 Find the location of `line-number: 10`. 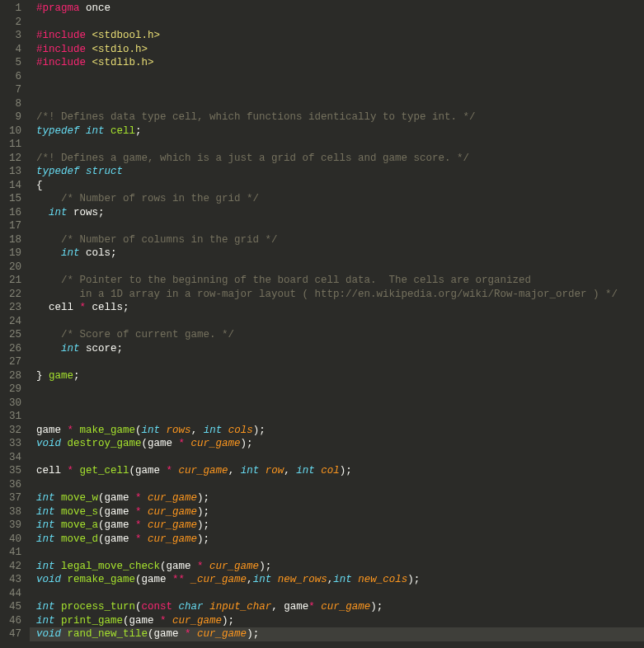

line-number: 10 is located at coordinates (13, 132).